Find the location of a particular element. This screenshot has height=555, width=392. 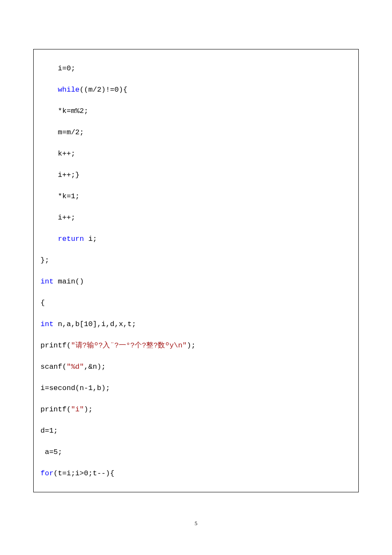

code-text: scanf( is located at coordinates (54, 367).